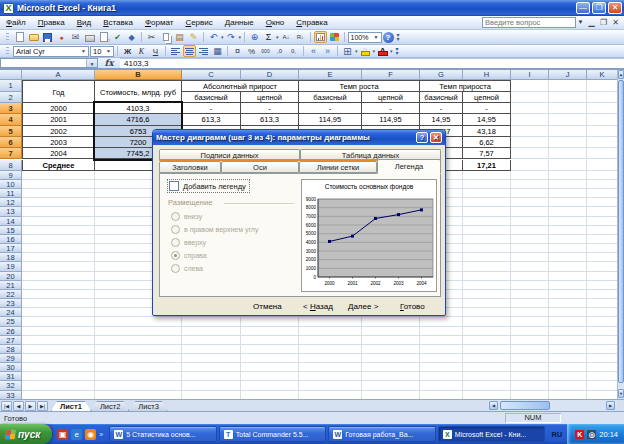 Image resolution: width=624 pixels, height=444 pixels. I want to click on cell-A19, so click(58, 266).